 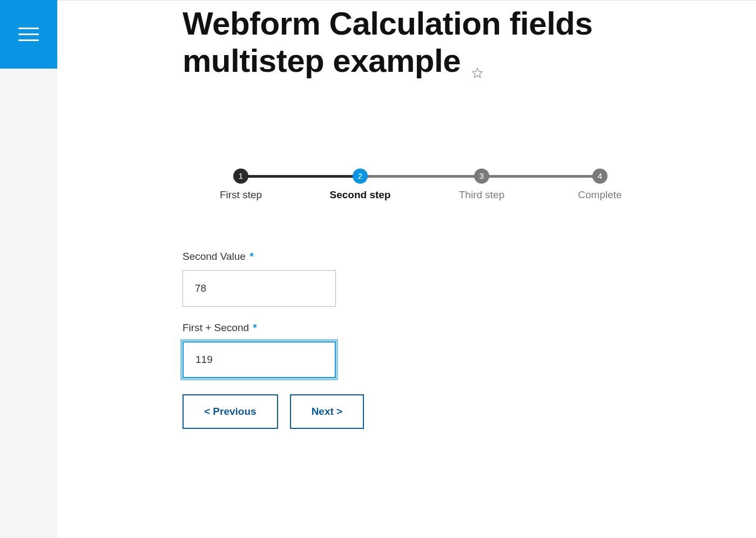 What do you see at coordinates (230, 412) in the screenshot?
I see `previous-button: < Previous` at bounding box center [230, 412].